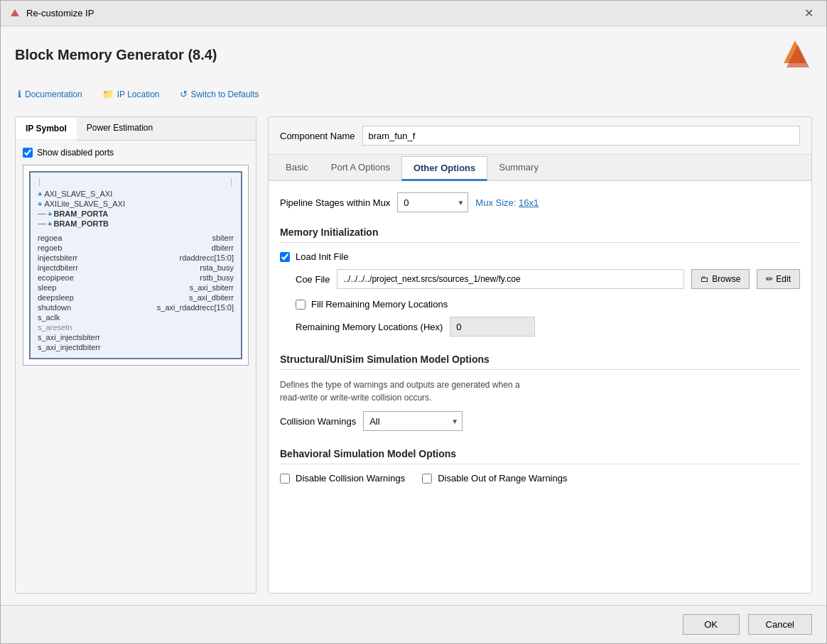  I want to click on mux-size-text: Mux Size: 16x1, so click(507, 203).